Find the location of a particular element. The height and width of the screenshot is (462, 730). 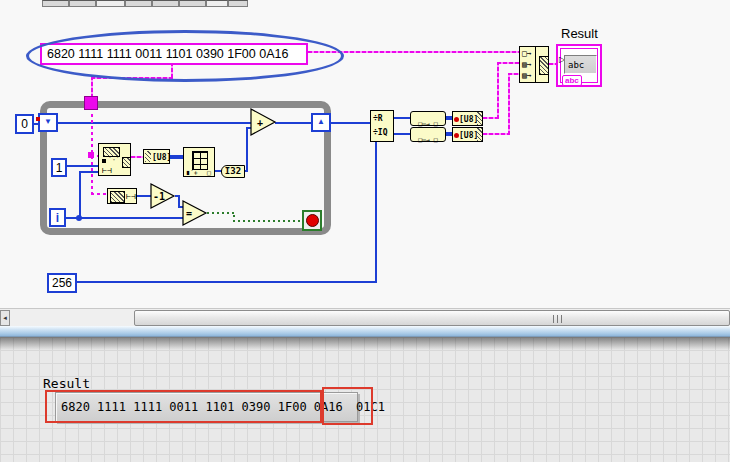

string-subset-icon: ˙·˙ is located at coordinates (114, 160).